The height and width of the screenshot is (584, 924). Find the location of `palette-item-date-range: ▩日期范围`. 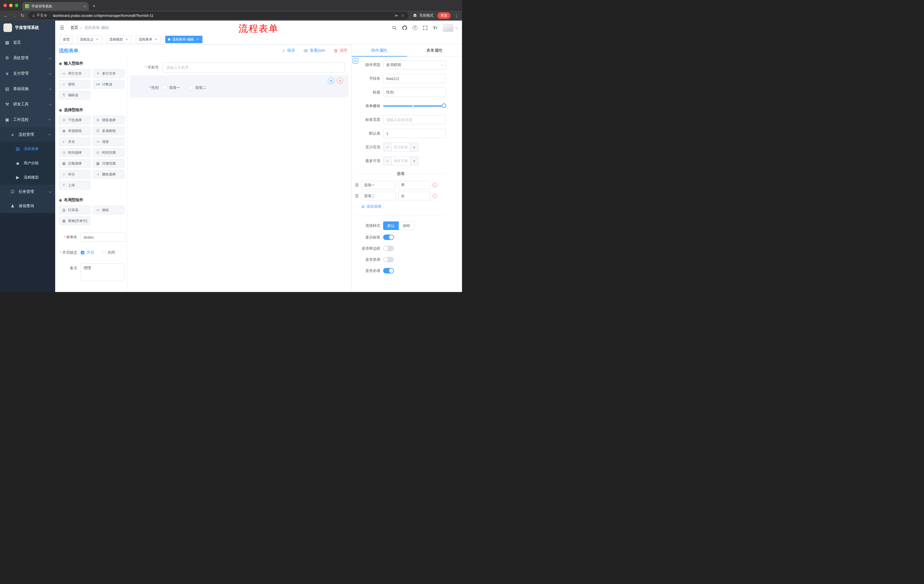

palette-item-date-range: ▩日期范围 is located at coordinates (109, 163).